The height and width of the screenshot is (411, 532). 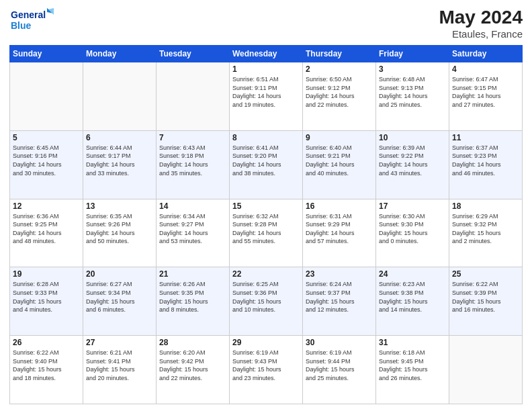 I want to click on day-info: Sunrise: 6:47 AM Sunset: 9:15 PM Dayligh…, so click(x=486, y=92).